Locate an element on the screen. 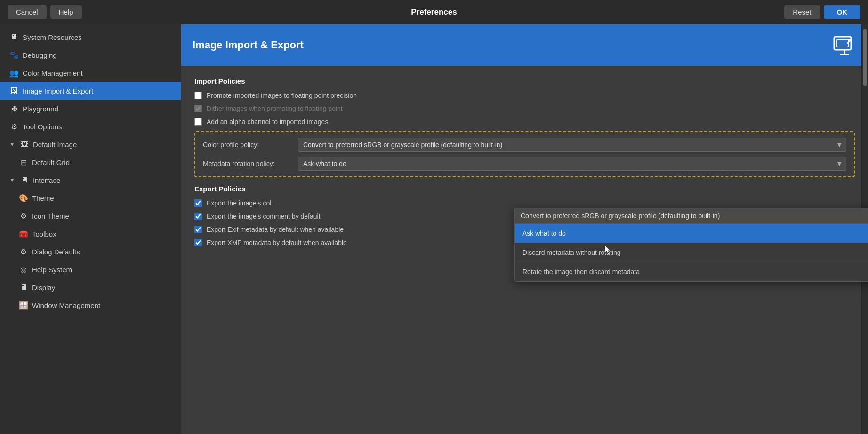  dropdown-option-rotate: Rotate the image then discard metadata is located at coordinates (691, 272).